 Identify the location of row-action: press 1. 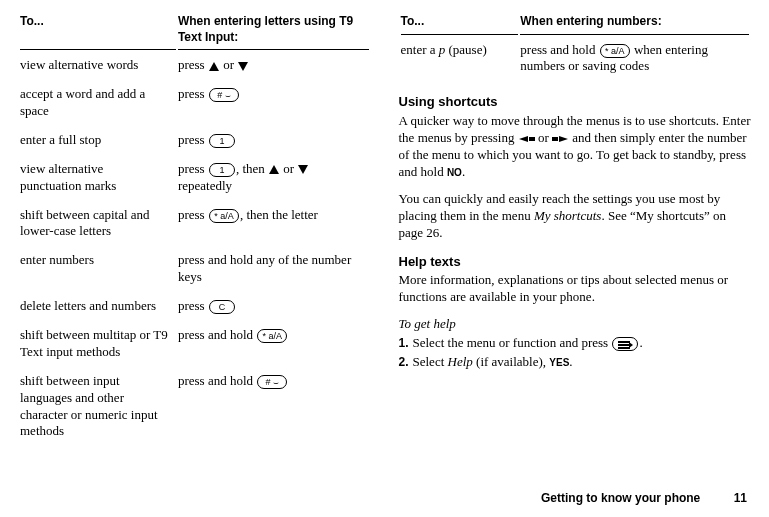
(274, 140).